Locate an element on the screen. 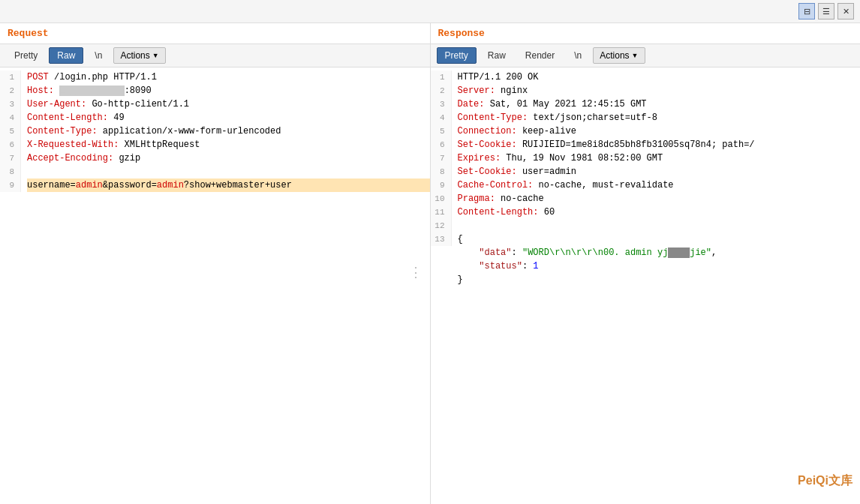  request-pretty-tab: Pretty is located at coordinates (26, 56).